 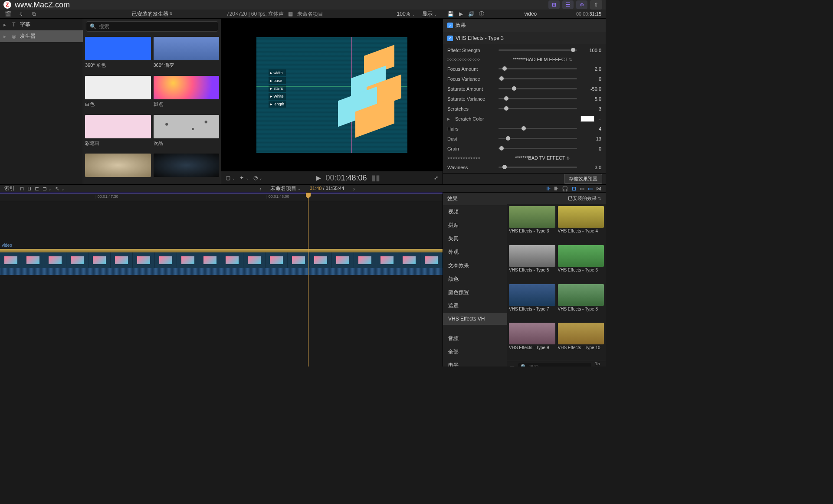 What do you see at coordinates (475, 306) in the screenshot?
I see `fx-category-item: 遮罩` at bounding box center [475, 306].